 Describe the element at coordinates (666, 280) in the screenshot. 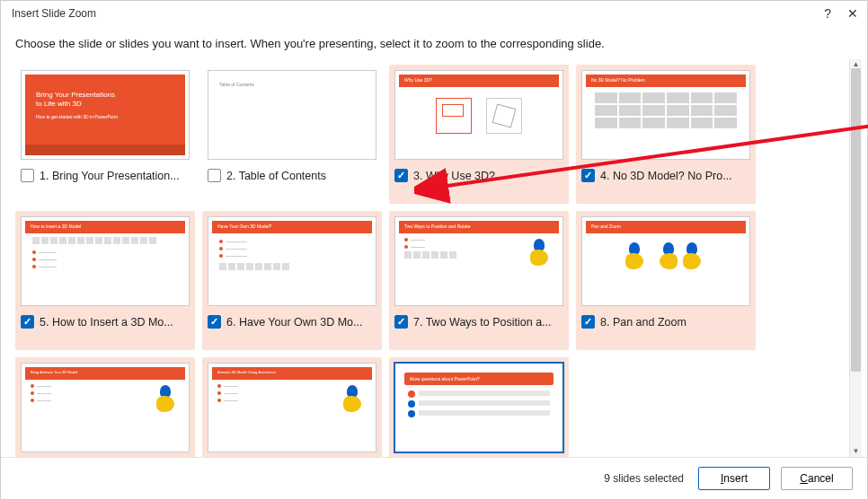

I see `slide-item: Pan and Zoom 8. Pan and Zoom` at that location.